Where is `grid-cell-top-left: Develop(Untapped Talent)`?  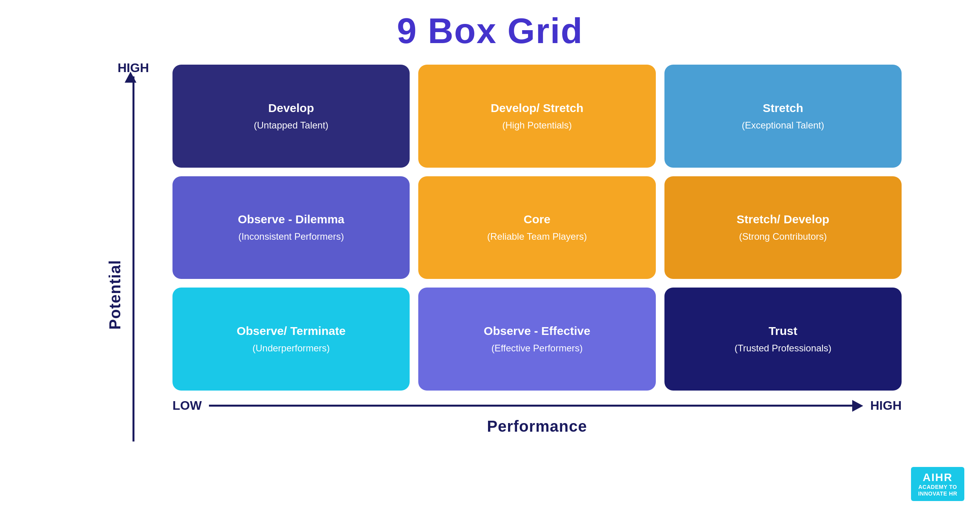 grid-cell-top-left: Develop(Untapped Talent) is located at coordinates (291, 116).